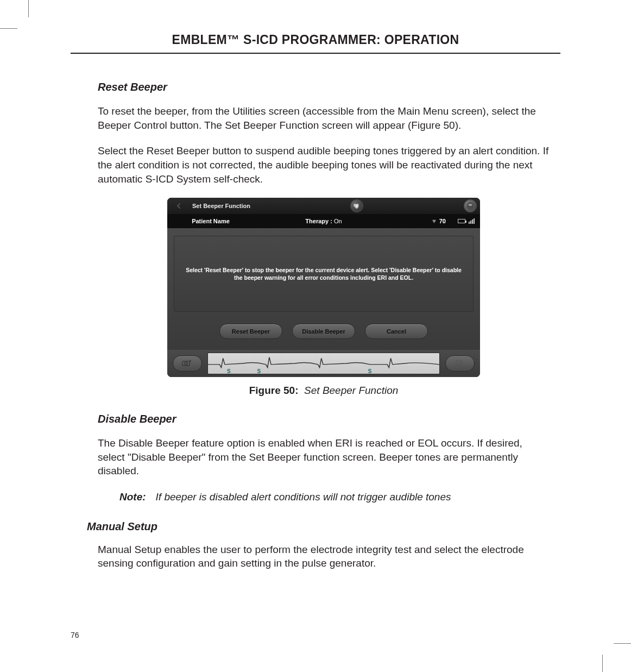 This screenshot has height=672, width=631. I want to click on paragraph: Select the Reset Beeper button to suspen…, so click(324, 165).